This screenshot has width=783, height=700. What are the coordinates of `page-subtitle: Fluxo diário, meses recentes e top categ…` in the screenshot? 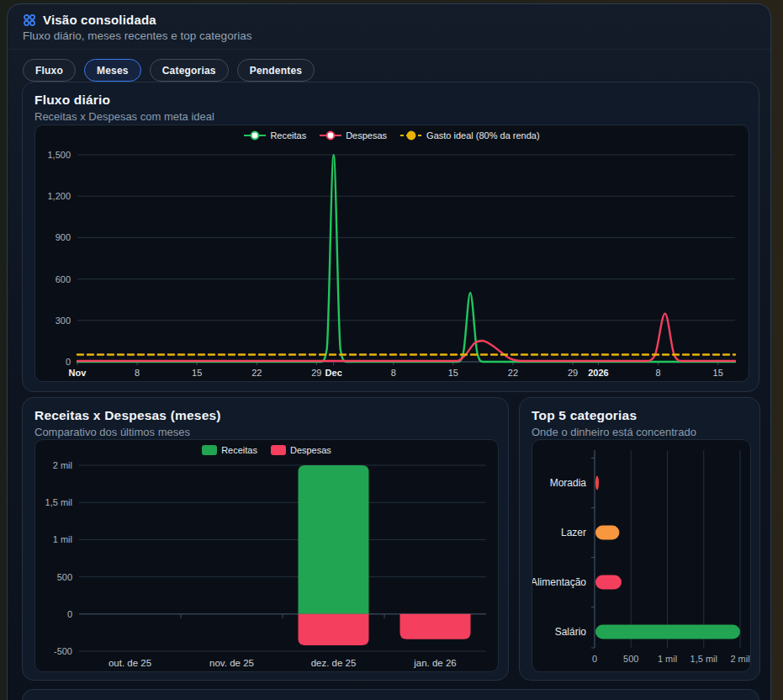 It's located at (389, 35).